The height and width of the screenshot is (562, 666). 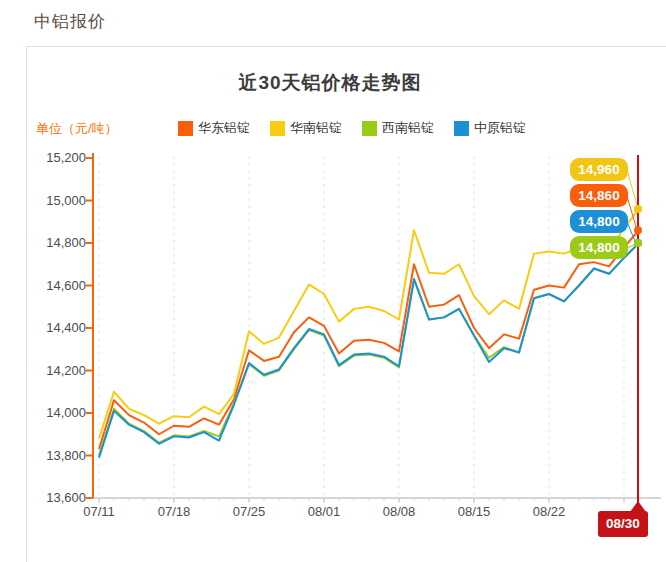 I want to click on y-axis-label: 14,000, so click(x=57, y=412).